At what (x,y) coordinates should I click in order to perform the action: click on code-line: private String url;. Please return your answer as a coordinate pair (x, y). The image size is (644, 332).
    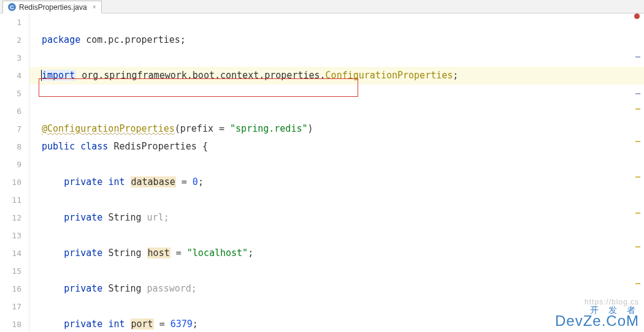
    Looking at the image, I should click on (105, 217).